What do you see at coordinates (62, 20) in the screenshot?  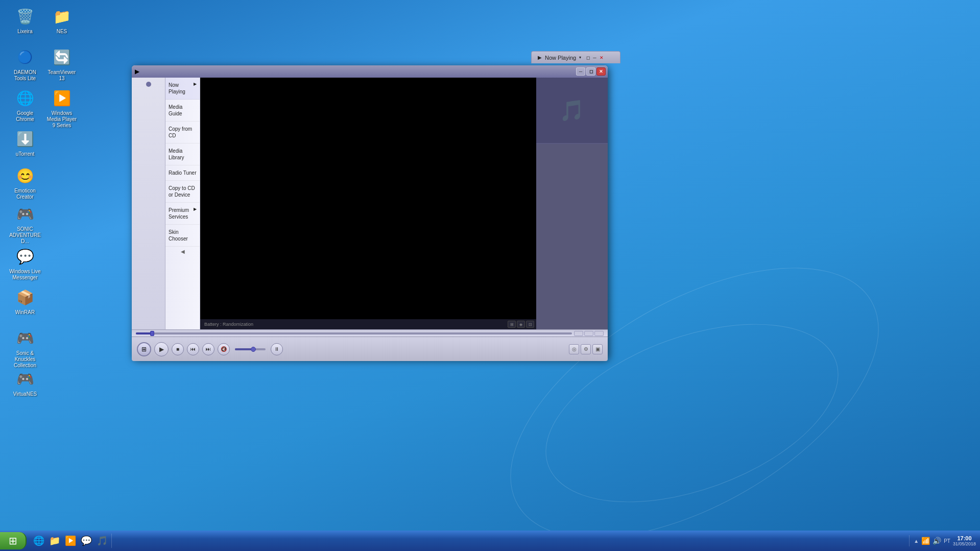 I see `desktop-icon-nes: 📁 NES` at bounding box center [62, 20].